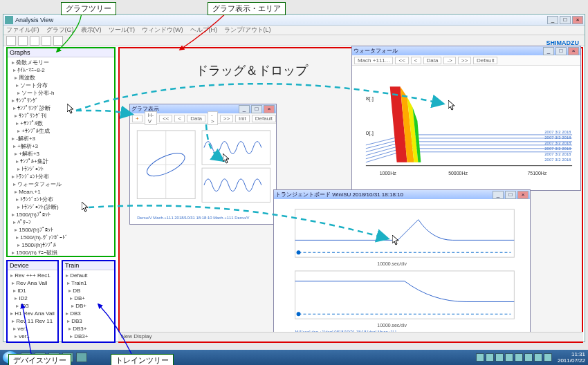  Describe the element at coordinates (578, 20) in the screenshot. I see `close-button: ×` at that location.